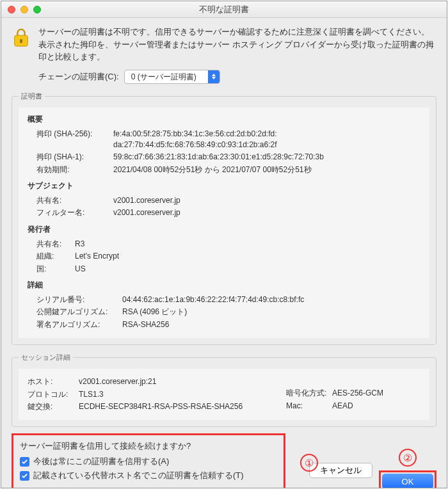 This screenshot has width=448, height=489. Describe the element at coordinates (79, 77) in the screenshot. I see `chain-label: チェーンの証明書(C):` at that location.